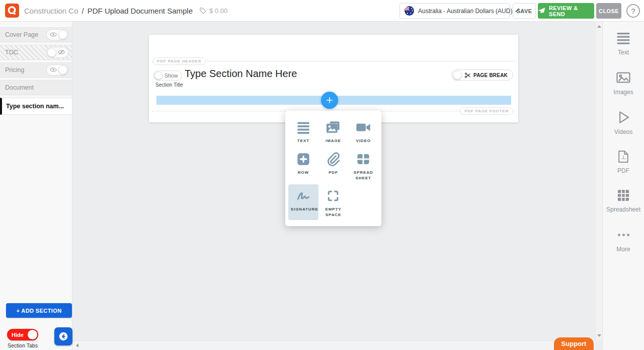 This screenshot has height=350, width=644. I want to click on tool-text: Text, so click(623, 43).